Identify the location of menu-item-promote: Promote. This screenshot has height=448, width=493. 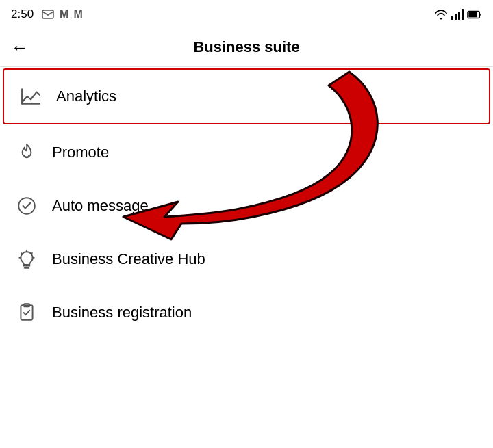
(246, 153).